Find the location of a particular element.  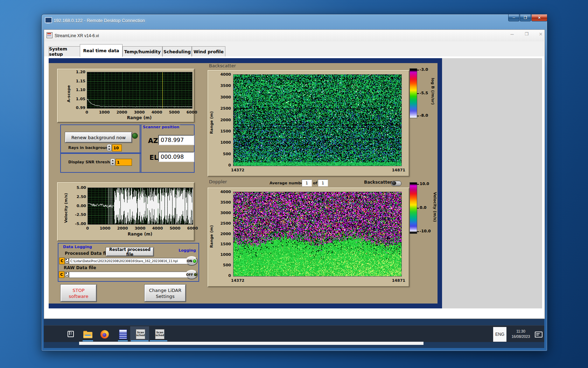

raw-logging-toggle: OFF is located at coordinates (192, 275).